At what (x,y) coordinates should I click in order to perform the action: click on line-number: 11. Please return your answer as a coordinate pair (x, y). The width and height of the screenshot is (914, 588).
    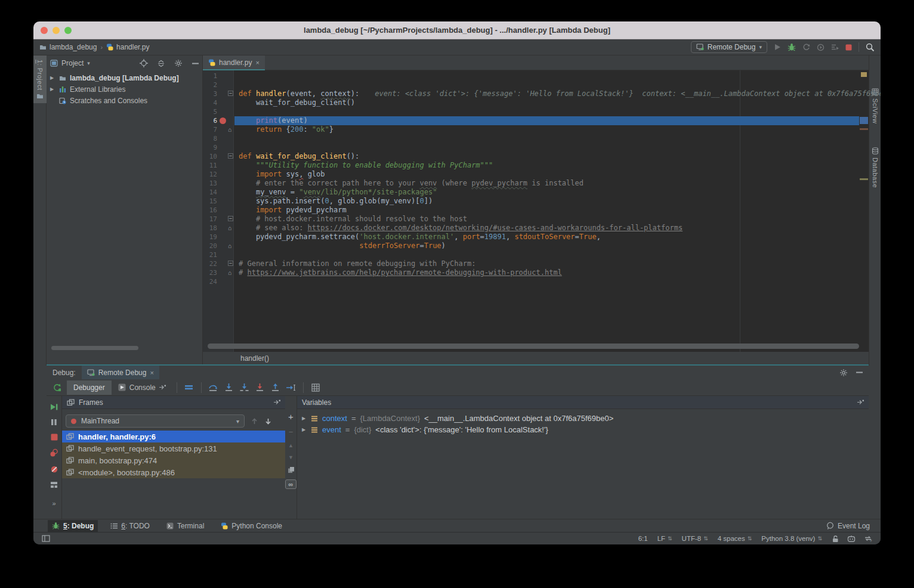
    Looking at the image, I should click on (210, 166).